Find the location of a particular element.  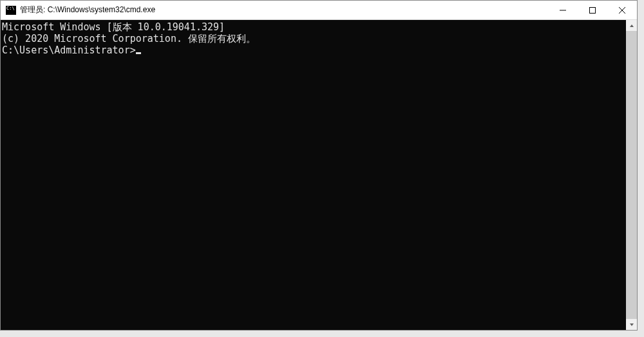

maximize-button is located at coordinates (592, 10).